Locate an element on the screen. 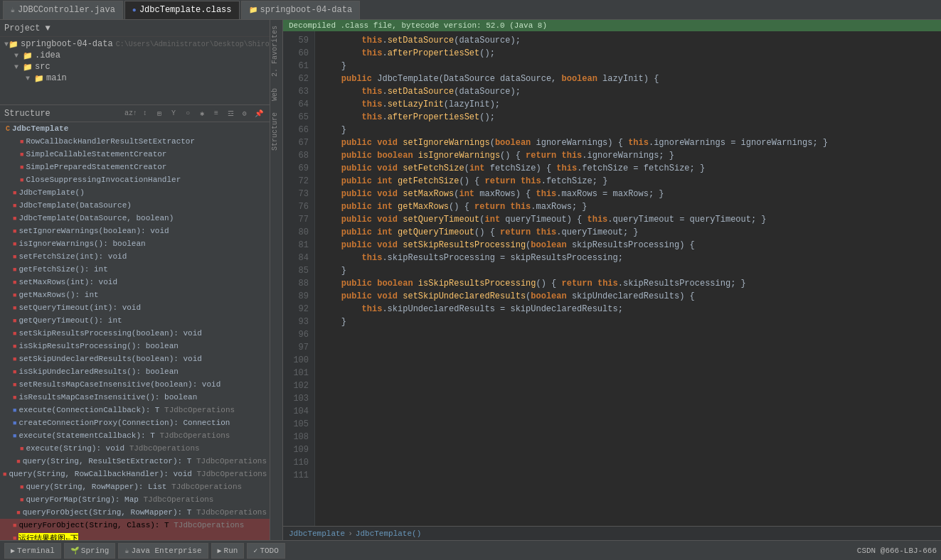 The image size is (941, 560). struct-item: ■setResultsMapCaseInsensitive(boolean): … is located at coordinates (135, 384).